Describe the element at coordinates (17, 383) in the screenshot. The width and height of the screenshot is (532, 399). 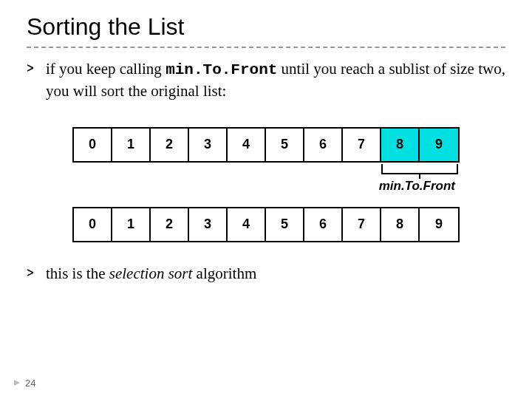
I see `footer-play-icon` at that location.